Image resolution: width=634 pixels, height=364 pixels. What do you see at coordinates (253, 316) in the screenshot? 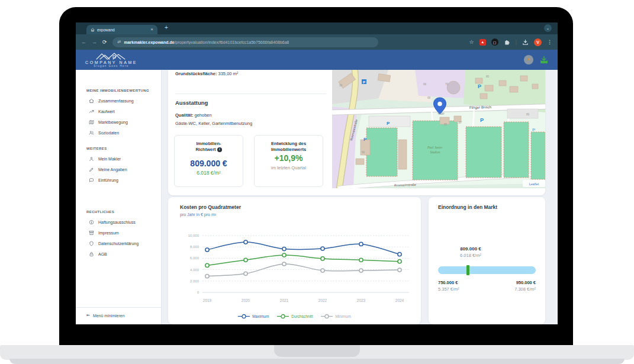
I see `legend-item-maximum: Maximum` at bounding box center [253, 316].